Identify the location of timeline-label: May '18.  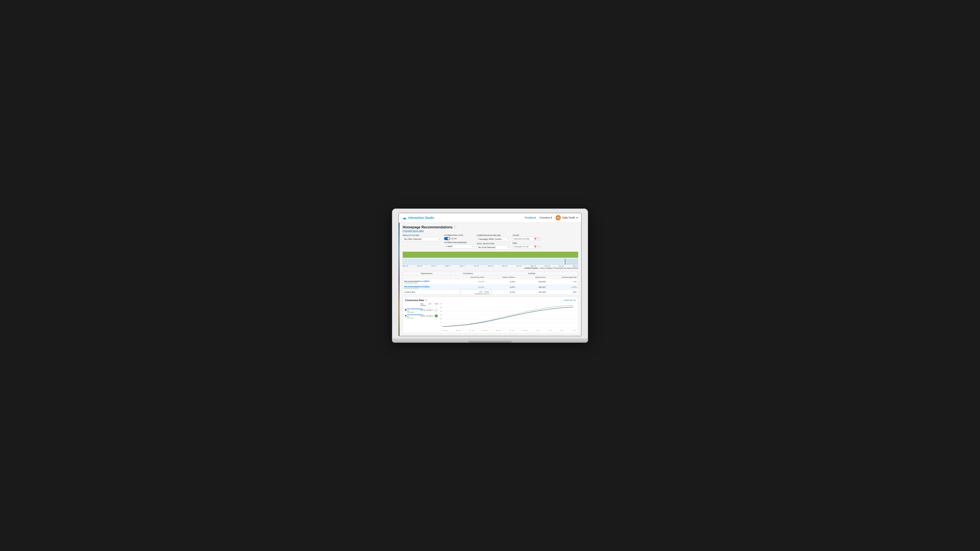
(490, 266).